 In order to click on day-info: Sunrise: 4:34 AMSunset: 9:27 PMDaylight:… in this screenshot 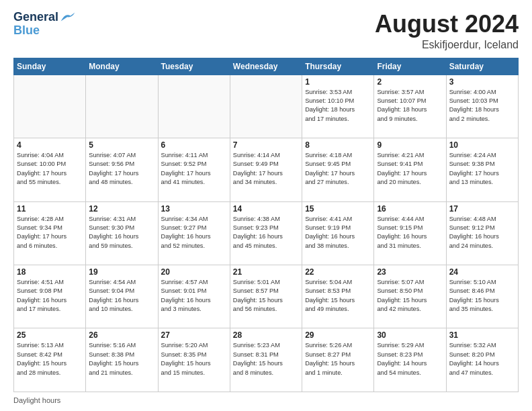, I will do `click(194, 232)`.